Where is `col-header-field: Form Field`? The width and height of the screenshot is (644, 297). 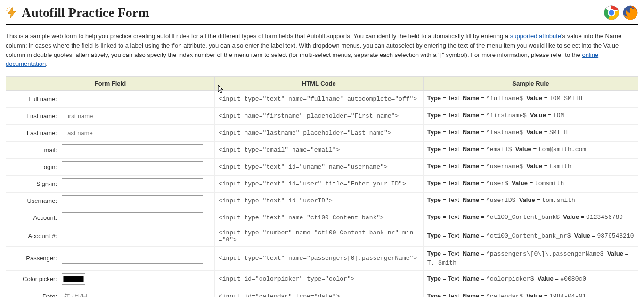 col-header-field: Form Field is located at coordinates (110, 83).